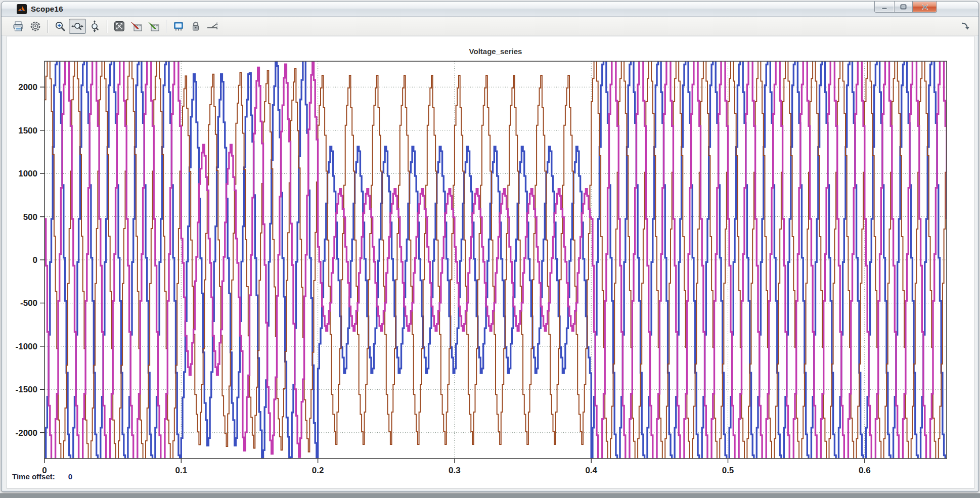 This screenshot has width=980, height=498. What do you see at coordinates (35, 26) in the screenshot?
I see `parameters-button` at bounding box center [35, 26].